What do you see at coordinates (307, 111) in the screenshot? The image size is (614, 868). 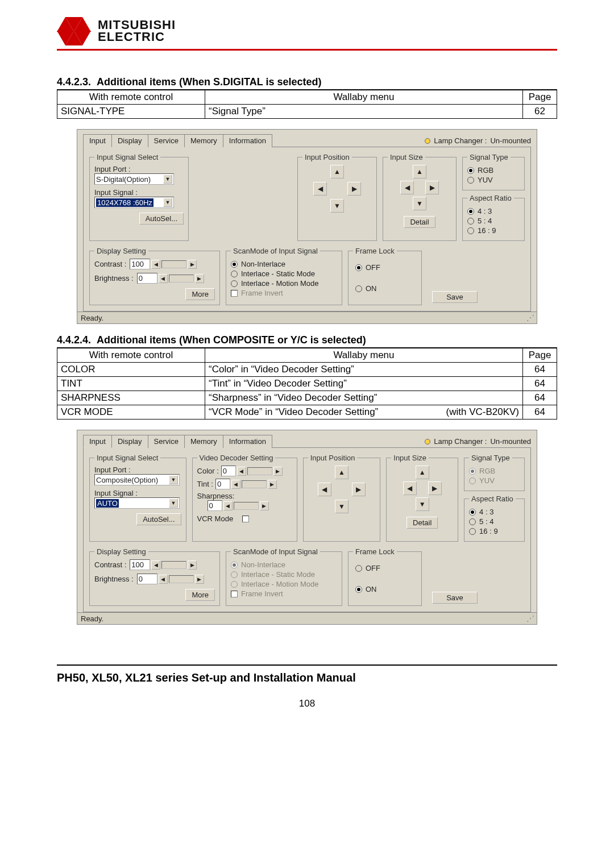 I see `table-row: SIGNAL-TYPE “Signal Type” 62` at bounding box center [307, 111].